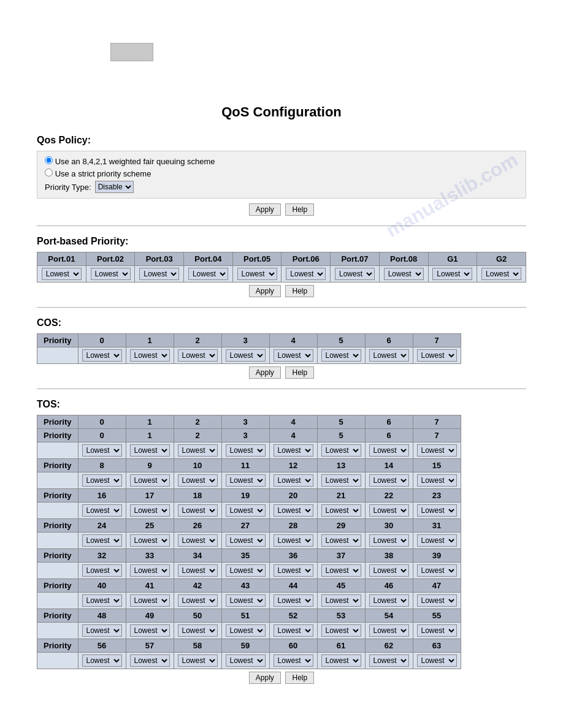 The height and width of the screenshot is (728, 563). I want to click on tos-select-0-3: LowestLowMiddleHigh, so click(245, 450).